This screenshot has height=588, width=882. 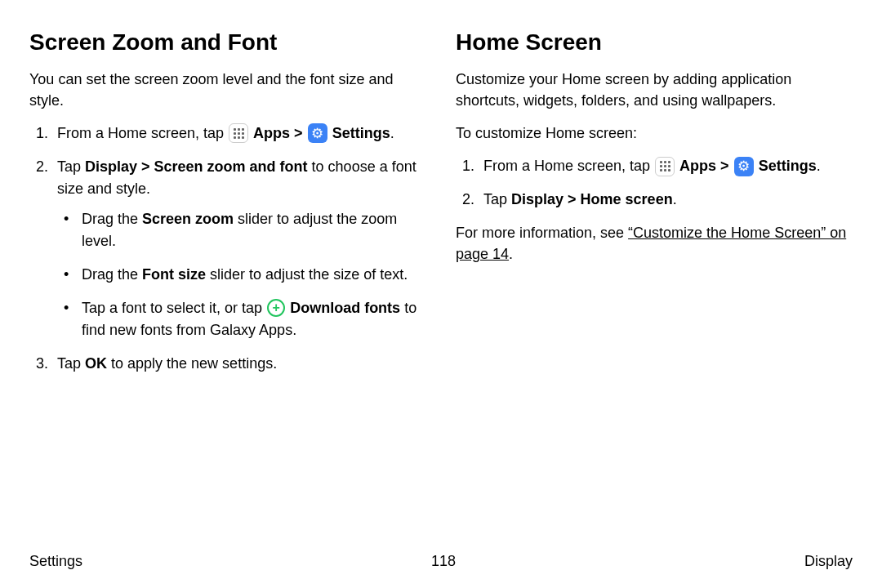 I want to click on text: Tap a font to select it, or tap, so click(x=174, y=308).